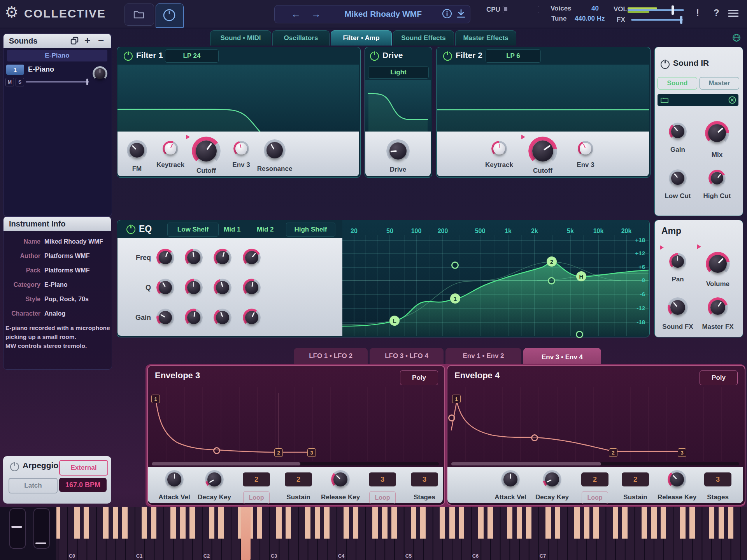 Image resolution: width=747 pixels, height=560 pixels. Describe the element at coordinates (423, 38) in the screenshot. I see `tab-sound-effects: Sound Effects` at that location.